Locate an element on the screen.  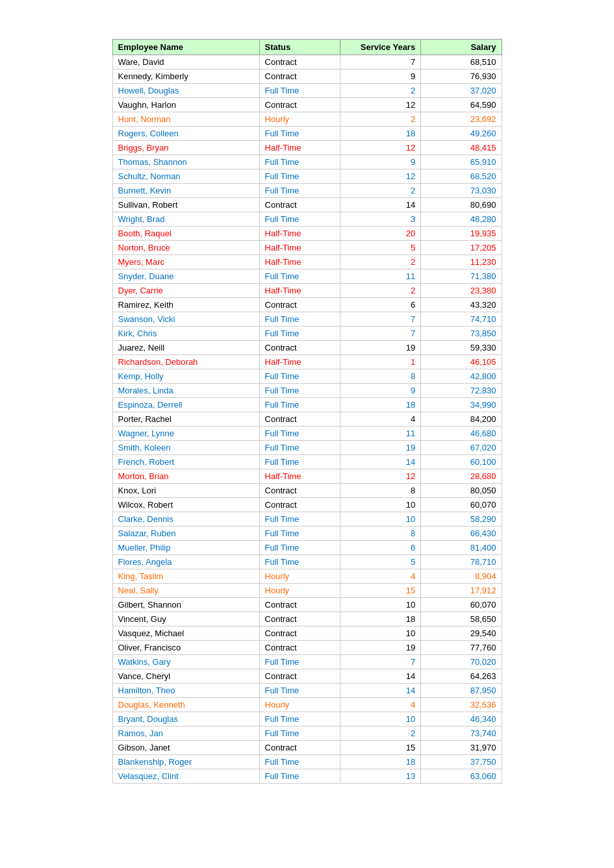
cell-name: Kirk, Chris is located at coordinates (186, 334).